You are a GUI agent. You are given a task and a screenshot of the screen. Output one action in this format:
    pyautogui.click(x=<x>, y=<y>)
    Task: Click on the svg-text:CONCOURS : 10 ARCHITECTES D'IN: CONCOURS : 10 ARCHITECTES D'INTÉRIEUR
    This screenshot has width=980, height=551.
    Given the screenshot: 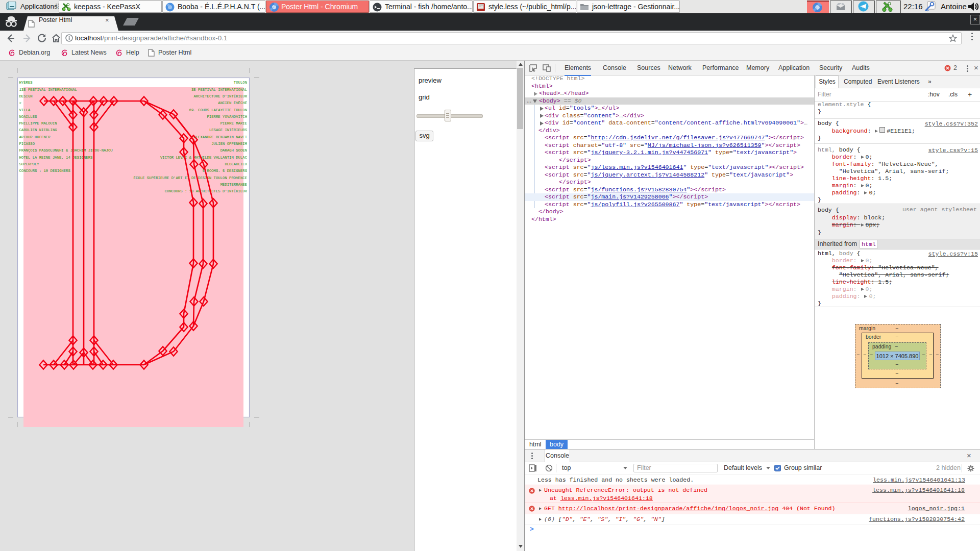 What is the action you would take?
    pyautogui.click(x=206, y=191)
    